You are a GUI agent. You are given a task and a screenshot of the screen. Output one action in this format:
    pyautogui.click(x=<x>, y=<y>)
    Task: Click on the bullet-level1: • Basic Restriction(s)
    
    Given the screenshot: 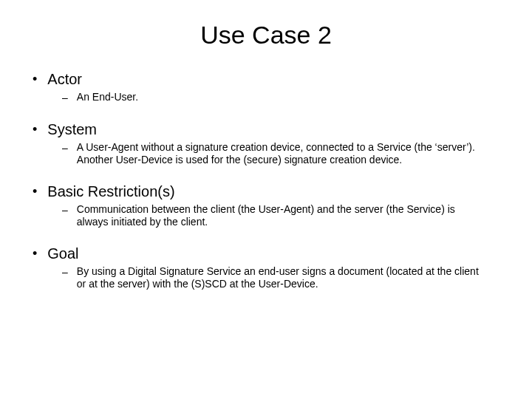 What is the action you would take?
    pyautogui.click(x=267, y=191)
    